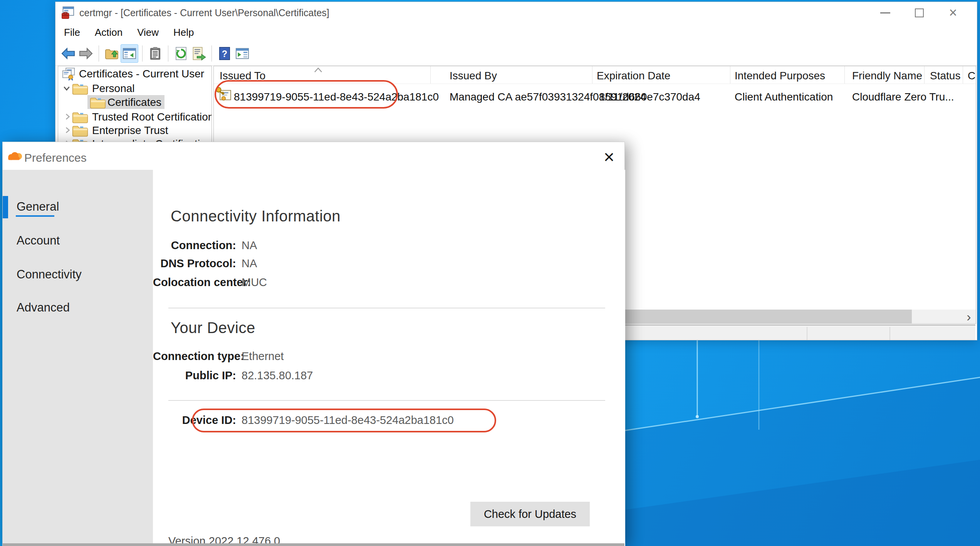 This screenshot has width=980, height=546. Describe the element at coordinates (113, 89) in the screenshot. I see `tree-item-label: Personal` at that location.